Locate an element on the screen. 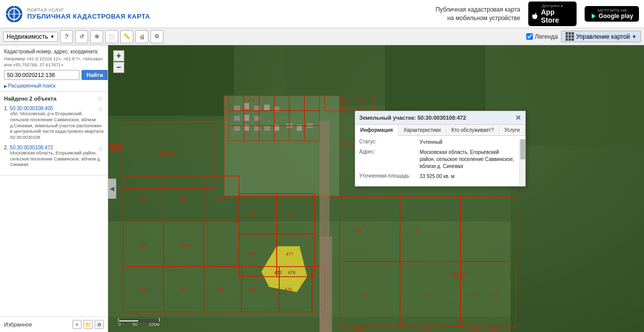 The width and height of the screenshot is (644, 332). toolbar-right: Легенда Управление картой ▼ is located at coordinates (584, 36).